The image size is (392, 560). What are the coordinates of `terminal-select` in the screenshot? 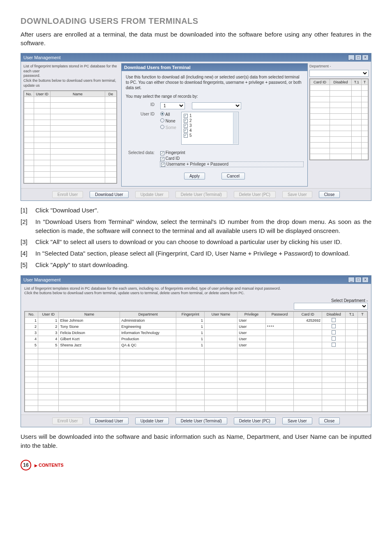 It's located at (217, 106).